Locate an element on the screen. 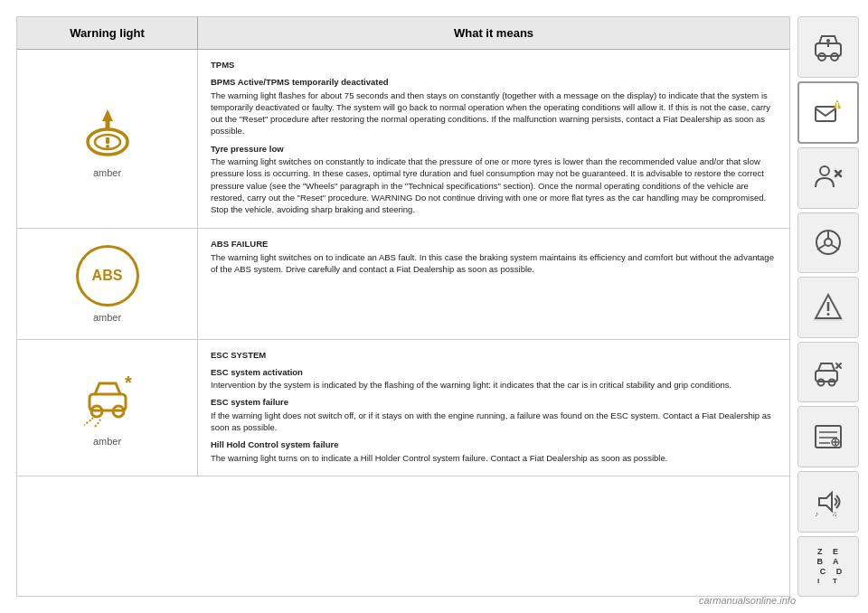 This screenshot has height=613, width=868. sidebar-item-car-info is located at coordinates (828, 47).